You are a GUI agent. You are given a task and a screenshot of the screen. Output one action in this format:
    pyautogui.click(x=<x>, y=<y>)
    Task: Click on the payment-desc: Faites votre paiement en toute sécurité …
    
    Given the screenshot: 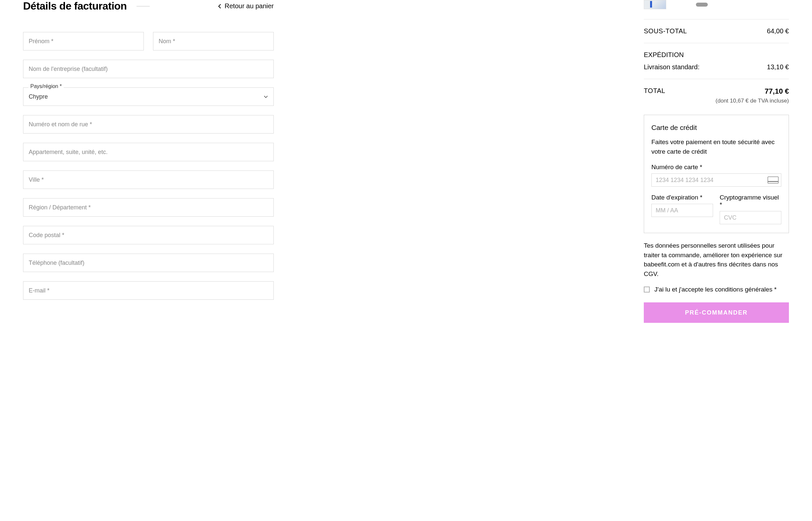 What is the action you would take?
    pyautogui.click(x=716, y=147)
    